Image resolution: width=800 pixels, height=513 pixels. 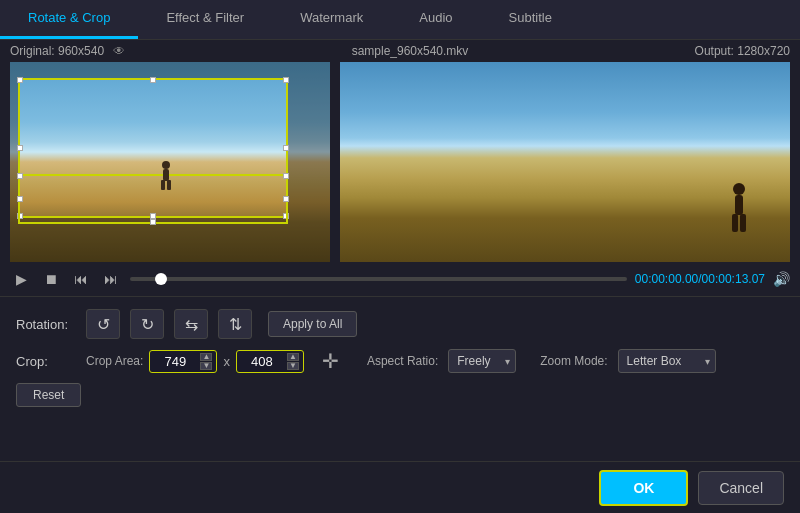 I want to click on flip-vertical-button: ⇅, so click(x=235, y=324).